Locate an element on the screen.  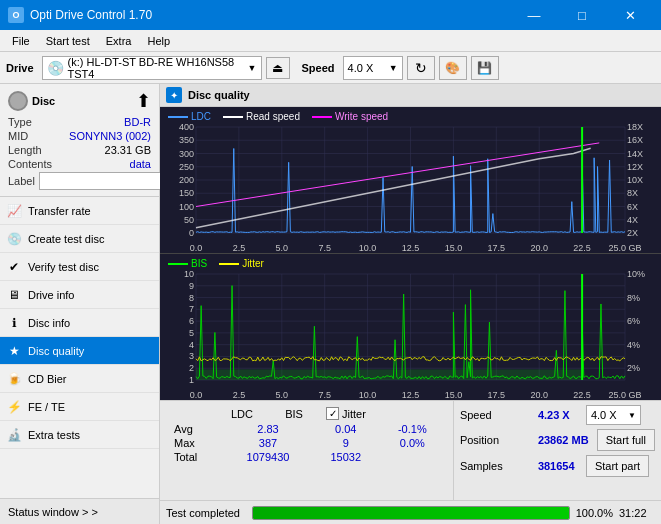
speed-right-value: 4.23 X is located at coordinates (558, 415).